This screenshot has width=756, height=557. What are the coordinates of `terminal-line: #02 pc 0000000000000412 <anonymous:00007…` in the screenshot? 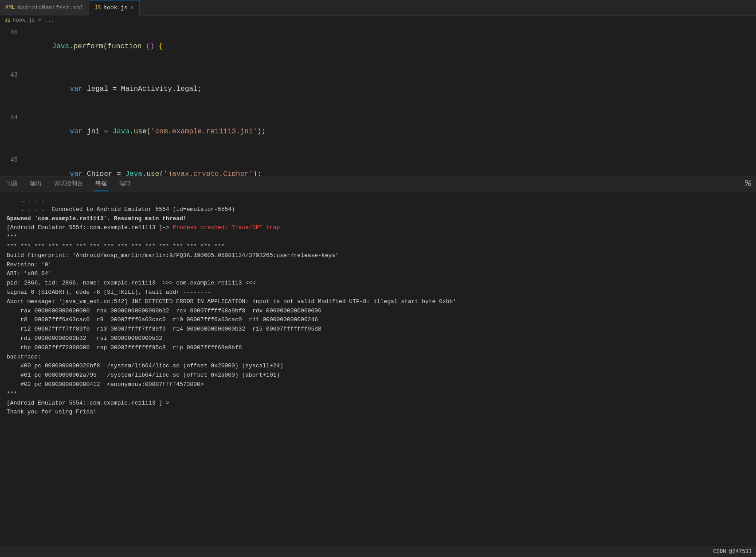 It's located at (378, 385).